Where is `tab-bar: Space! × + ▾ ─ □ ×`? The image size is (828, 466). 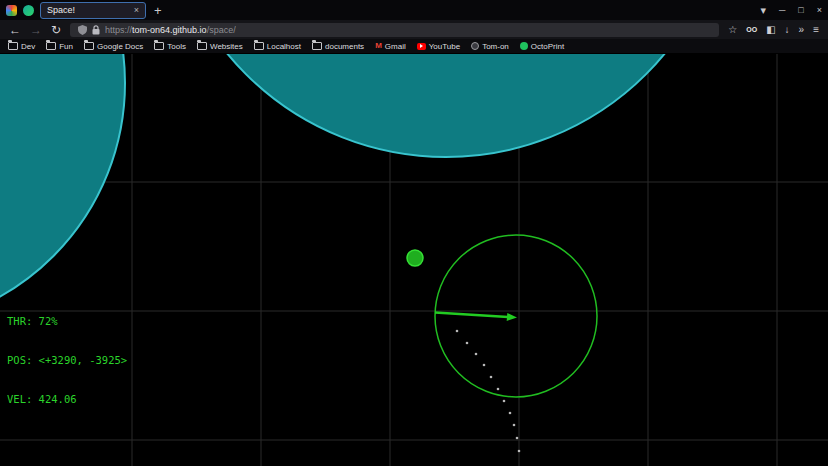
tab-bar: Space! × + ▾ ─ □ × is located at coordinates (414, 10).